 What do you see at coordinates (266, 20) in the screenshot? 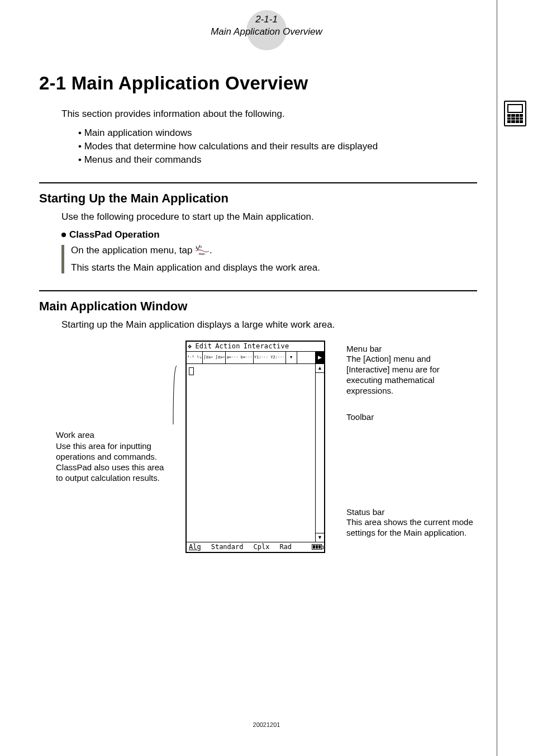
I see `page-ref: 2-1-1` at bounding box center [266, 20].